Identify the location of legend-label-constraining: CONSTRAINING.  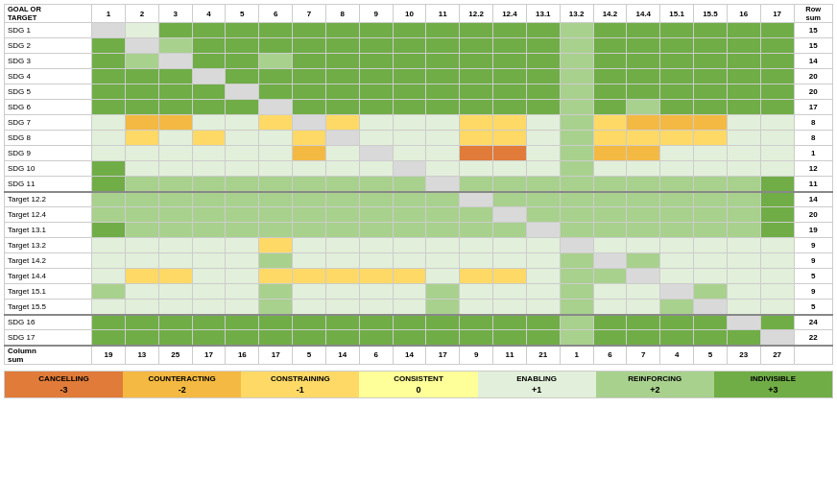
(300, 378).